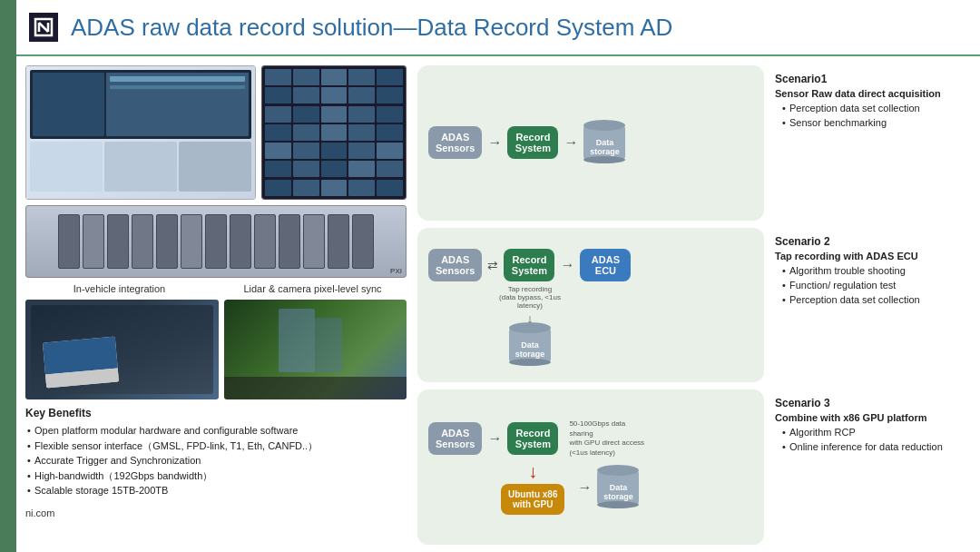  Describe the element at coordinates (495, 439) in the screenshot. I see `scenario3-arrow1: →` at that location.